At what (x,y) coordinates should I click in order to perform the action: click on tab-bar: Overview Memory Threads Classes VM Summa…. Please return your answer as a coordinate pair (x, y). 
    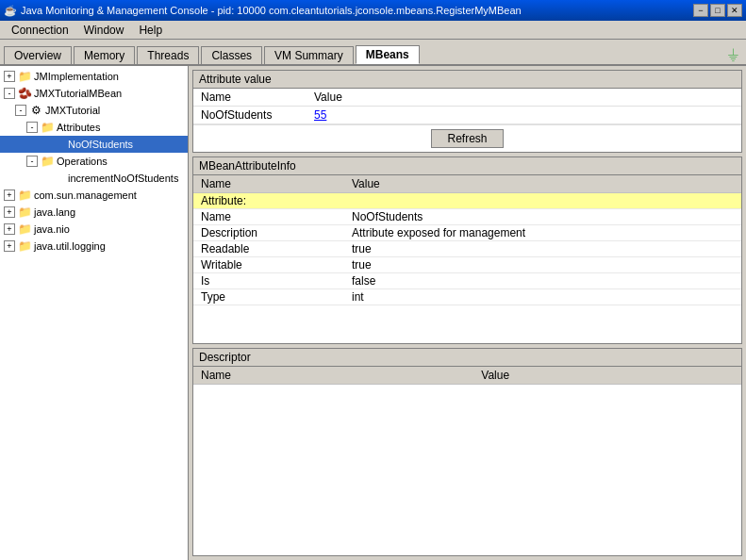
    Looking at the image, I should click on (373, 53).